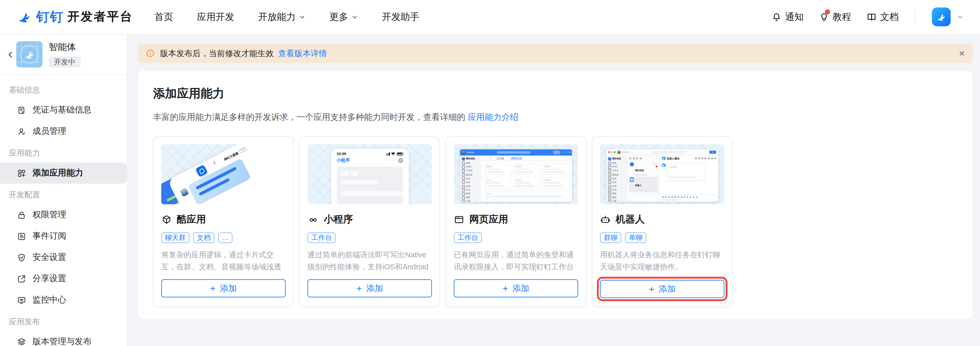 This screenshot has height=346, width=980. I want to click on logo-title-text: 开发者平台, so click(100, 17).